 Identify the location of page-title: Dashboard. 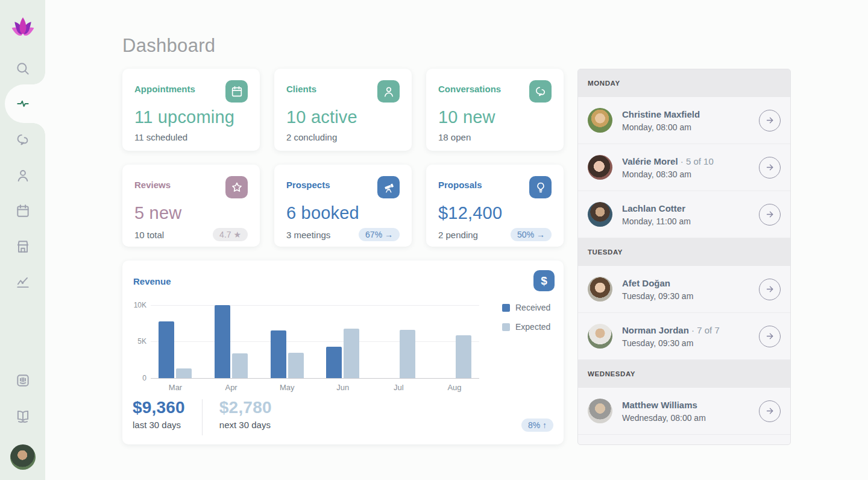
(169, 46).